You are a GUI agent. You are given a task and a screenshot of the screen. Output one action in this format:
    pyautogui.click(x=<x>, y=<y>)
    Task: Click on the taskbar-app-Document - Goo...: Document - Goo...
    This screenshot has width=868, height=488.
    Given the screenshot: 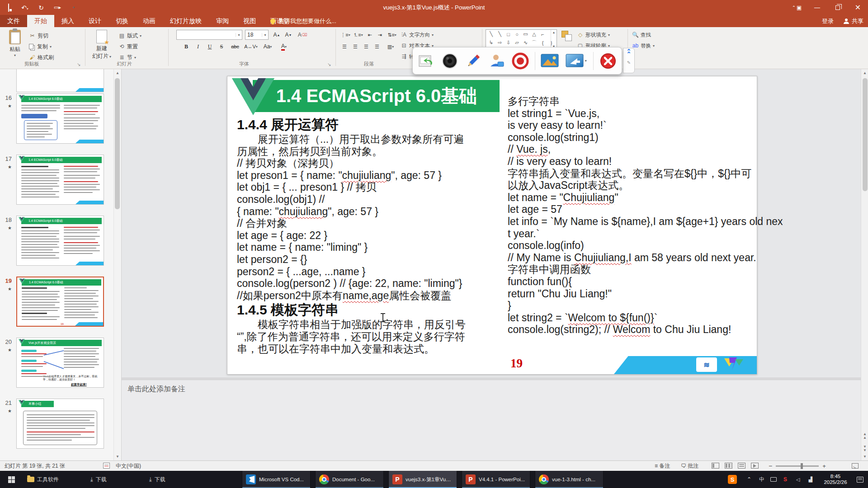 What is the action you would take?
    pyautogui.click(x=349, y=479)
    